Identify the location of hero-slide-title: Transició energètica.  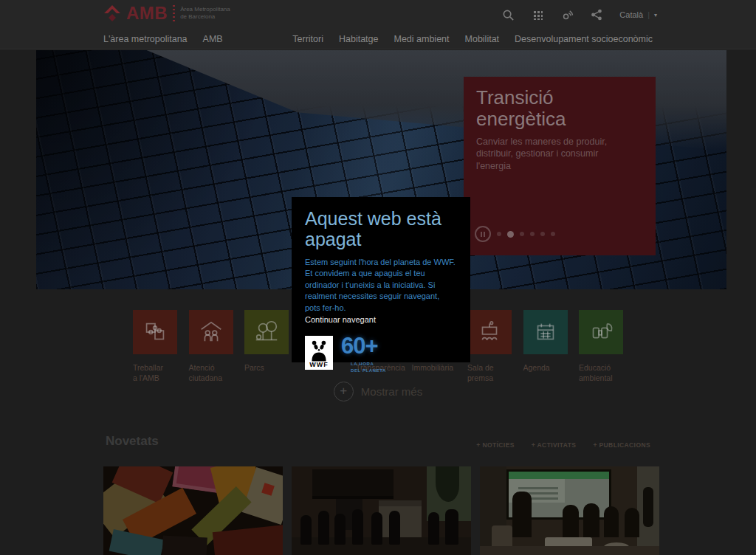
(560, 108).